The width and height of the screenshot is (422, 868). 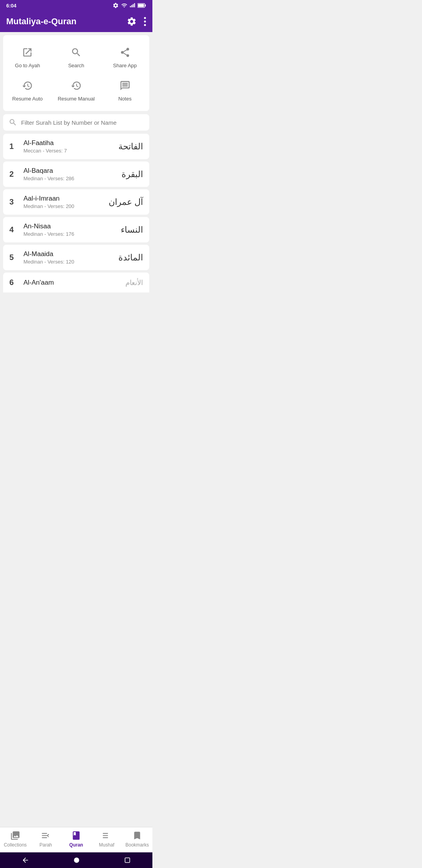 What do you see at coordinates (16, 174) in the screenshot?
I see `surah-number: 2` at bounding box center [16, 174].